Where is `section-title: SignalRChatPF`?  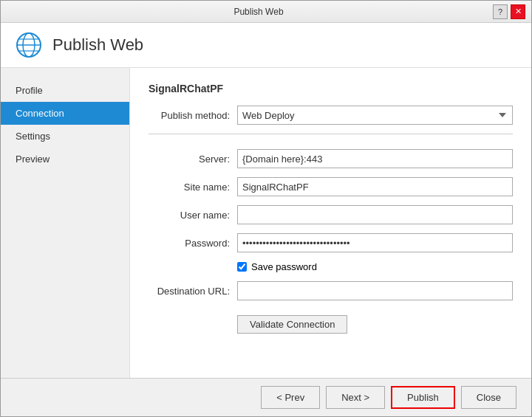 section-title: SignalRChatPF is located at coordinates (331, 89).